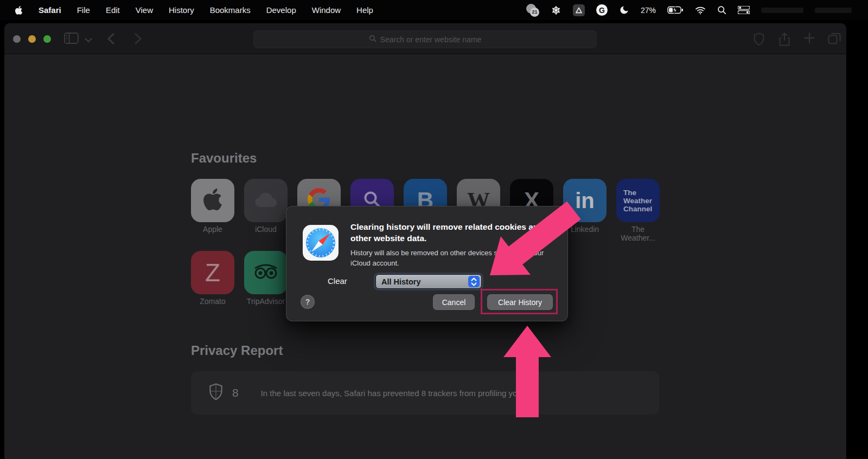 Image resolution: width=868 pixels, height=459 pixels. What do you see at coordinates (266, 273) in the screenshot?
I see `tripadvisor-owl-icon` at bounding box center [266, 273].